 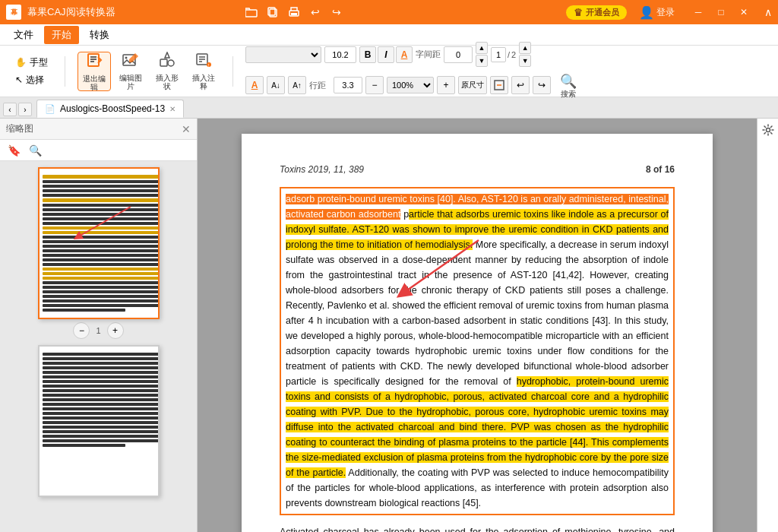 What do you see at coordinates (294, 12) in the screenshot?
I see `titlebar-tools: ↩ ↪` at bounding box center [294, 12].